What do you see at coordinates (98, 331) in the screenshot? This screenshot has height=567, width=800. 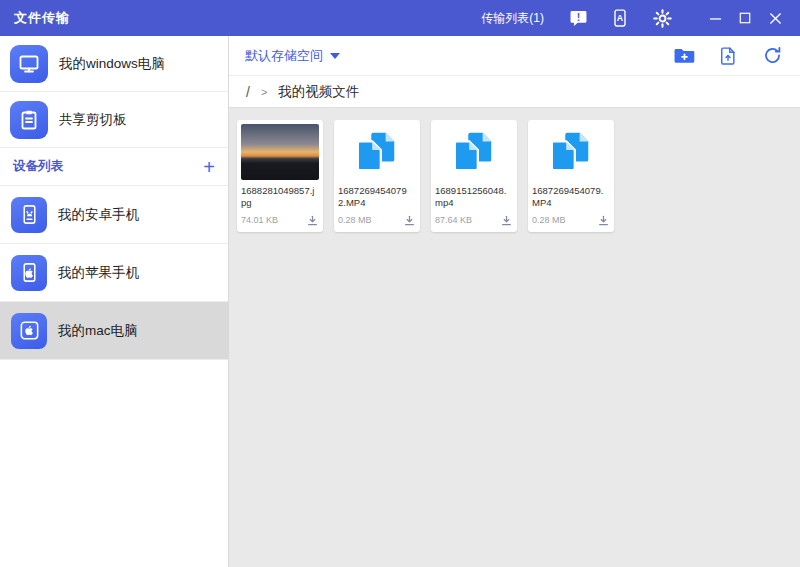 I see `sidebar-item-label: 我的mac电脑` at bounding box center [98, 331].